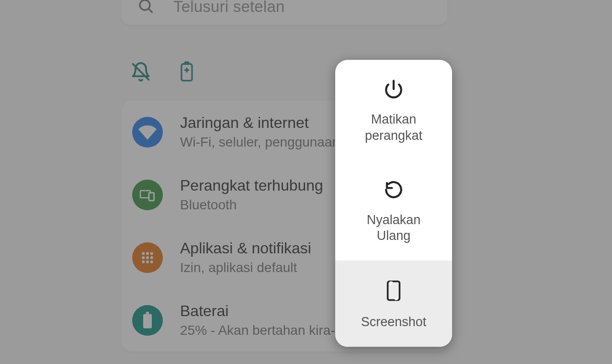 The height and width of the screenshot is (364, 612). I want to click on power-item-restart: Nyalakan Ulang, so click(394, 211).